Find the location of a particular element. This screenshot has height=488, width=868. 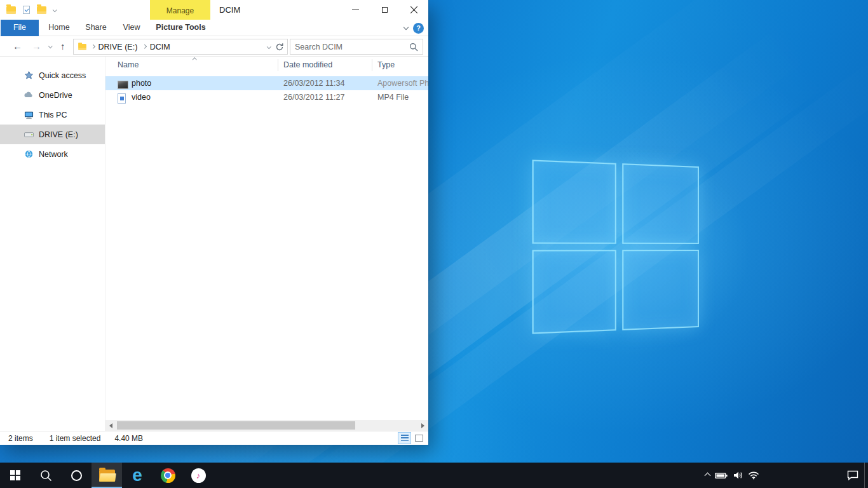

windows-logo-icon is located at coordinates (15, 475).